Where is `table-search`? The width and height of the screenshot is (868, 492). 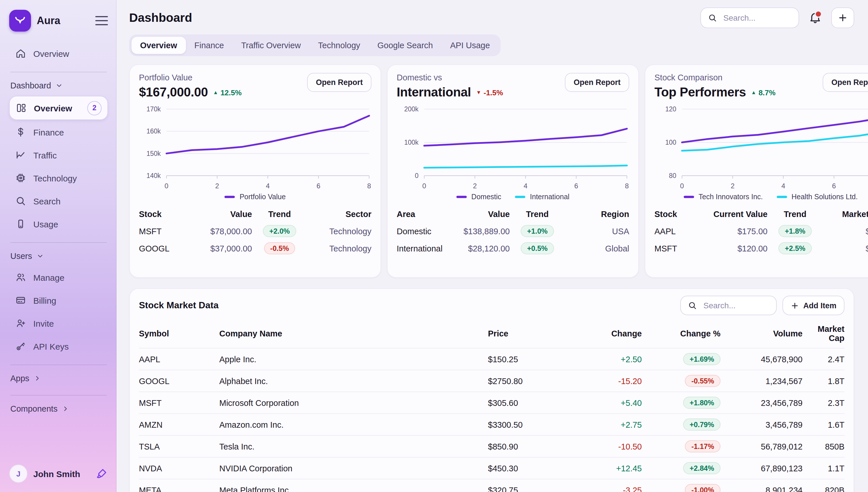 table-search is located at coordinates (728, 305).